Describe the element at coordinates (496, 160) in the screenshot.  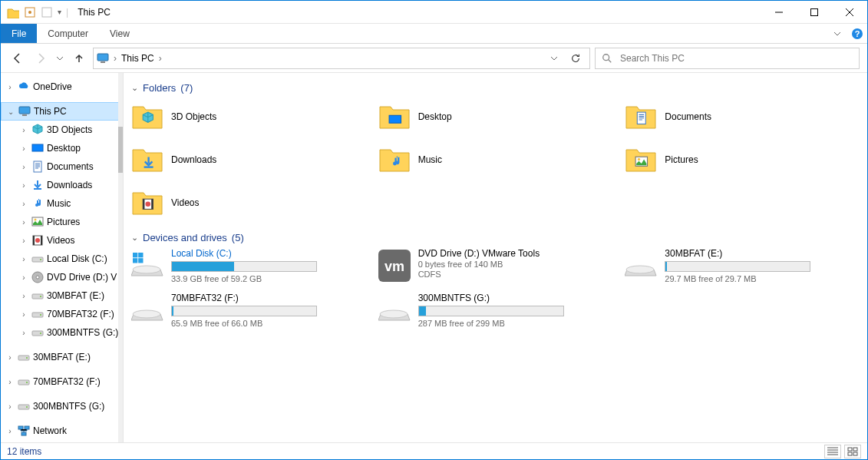
I see `folder-music: Music` at that location.